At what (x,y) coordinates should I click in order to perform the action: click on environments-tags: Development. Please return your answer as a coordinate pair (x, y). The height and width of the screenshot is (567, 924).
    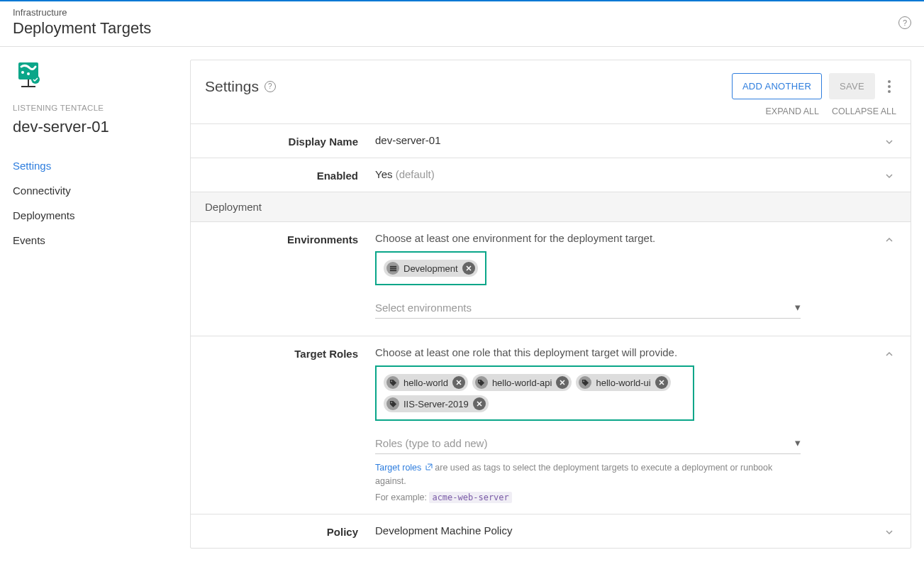
    Looking at the image, I should click on (431, 268).